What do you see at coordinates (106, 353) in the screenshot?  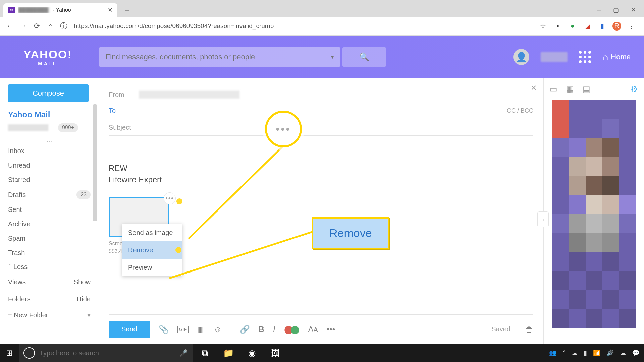 I see `taskbar-search: 🎤` at bounding box center [106, 353].